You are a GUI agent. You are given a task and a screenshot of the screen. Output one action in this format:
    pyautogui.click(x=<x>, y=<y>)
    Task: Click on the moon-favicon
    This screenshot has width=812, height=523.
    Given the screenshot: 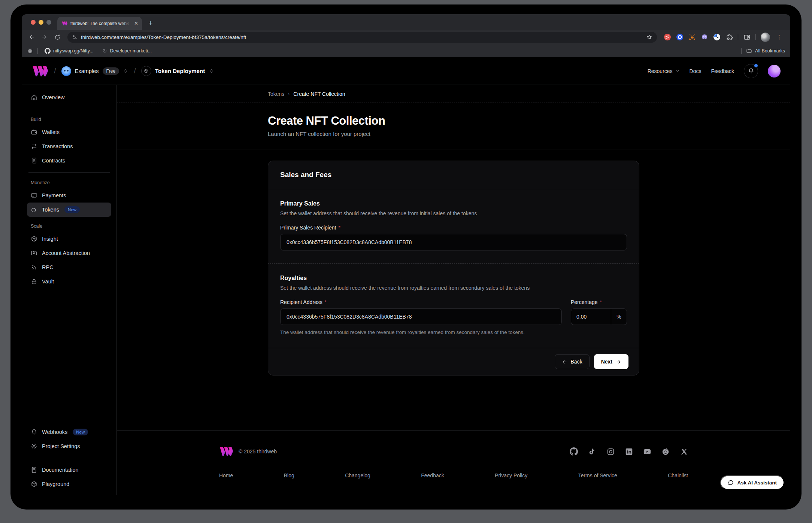 What is the action you would take?
    pyautogui.click(x=105, y=51)
    